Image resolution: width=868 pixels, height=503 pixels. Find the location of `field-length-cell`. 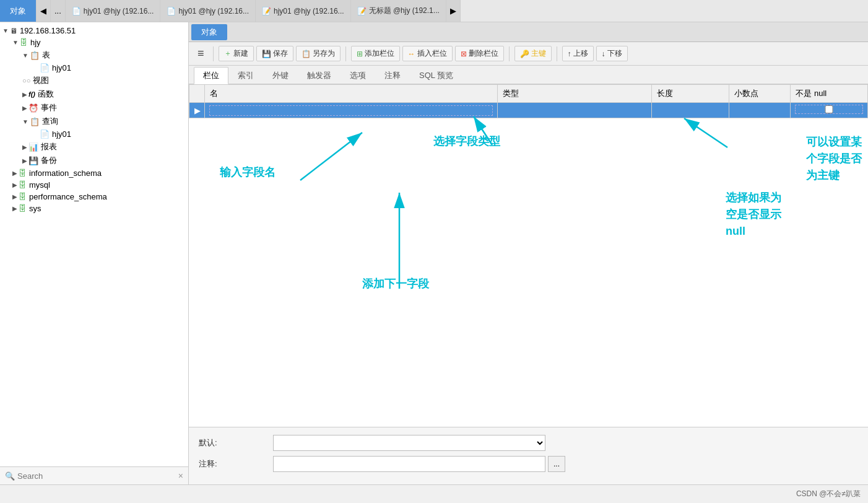

field-length-cell is located at coordinates (691, 110).